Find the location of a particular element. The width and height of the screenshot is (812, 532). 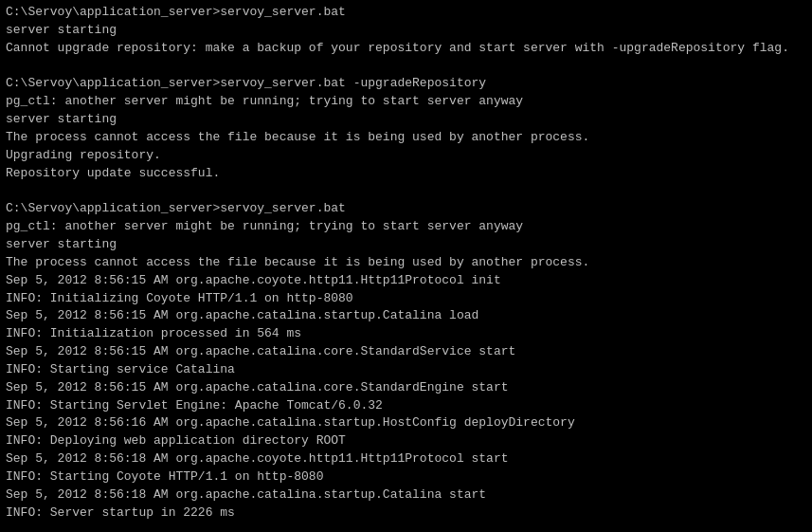

terminal-line: INFO: Starting service Catalina is located at coordinates (406, 370).